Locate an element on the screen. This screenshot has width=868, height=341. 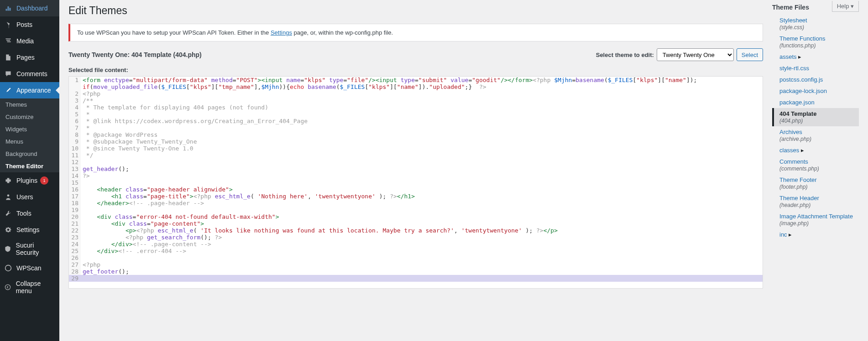
code-line: 9 * @subpackage Twenty_Twenty_One is located at coordinates (416, 141).